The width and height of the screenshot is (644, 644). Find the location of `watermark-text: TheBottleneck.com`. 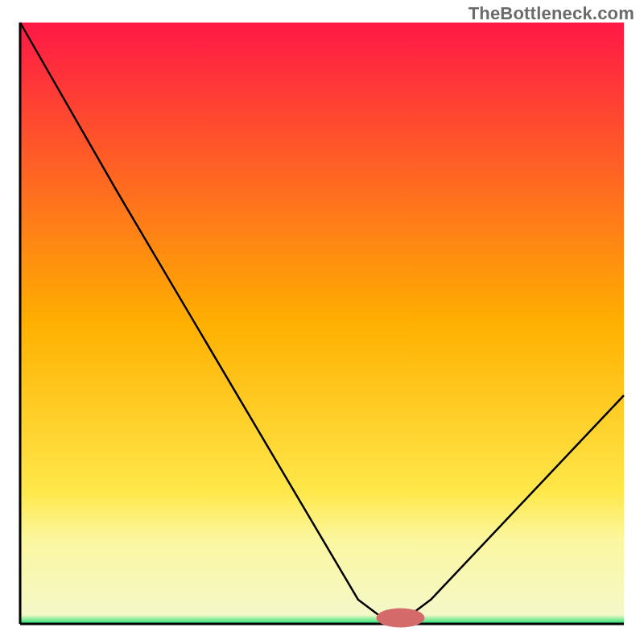

watermark-text: TheBottleneck.com is located at coordinates (551, 14).